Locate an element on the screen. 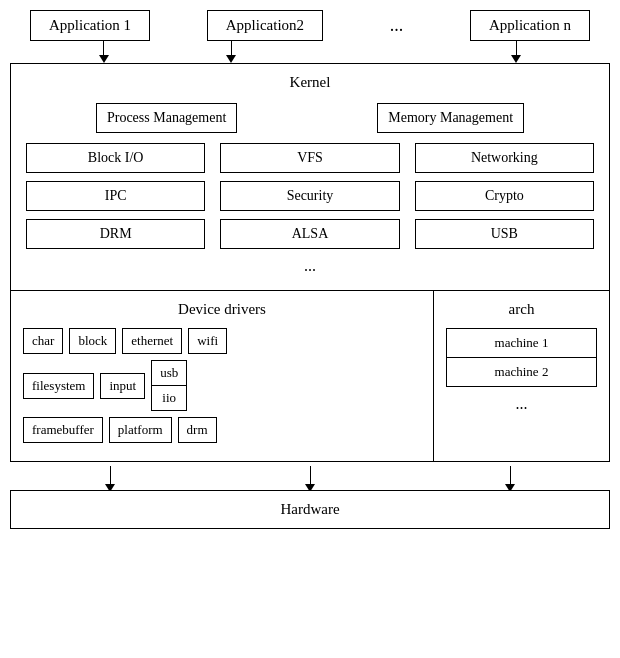 The image size is (620, 658). app2-box: Application2 is located at coordinates (265, 26).